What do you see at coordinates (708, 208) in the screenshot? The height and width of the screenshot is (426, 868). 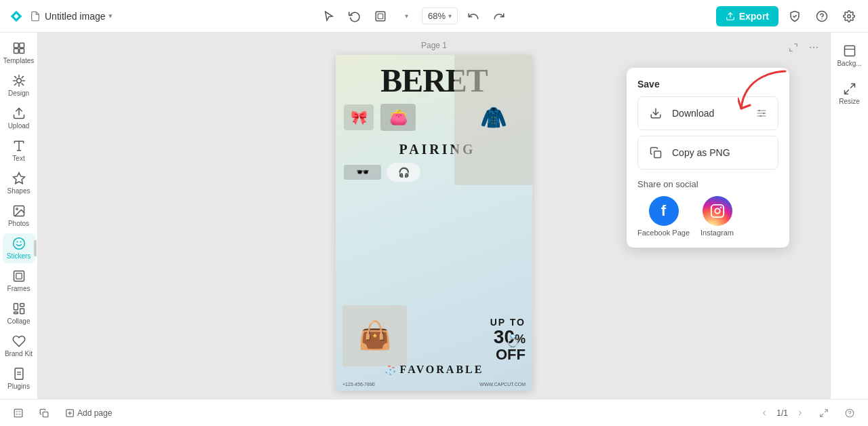 I see `share-section: Share on social f Facebook Page Instagra…` at bounding box center [708, 208].